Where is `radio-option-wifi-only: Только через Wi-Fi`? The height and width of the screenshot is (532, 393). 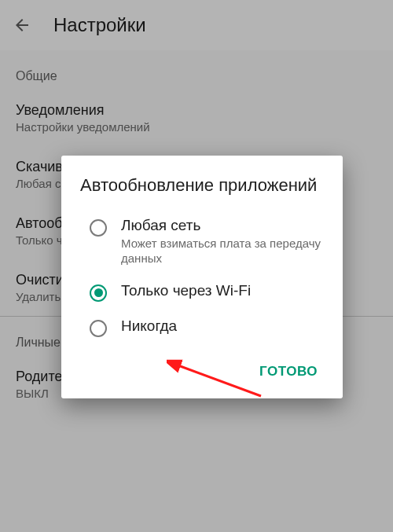 radio-option-wifi-only: Только через Wi-Fi is located at coordinates (202, 292).